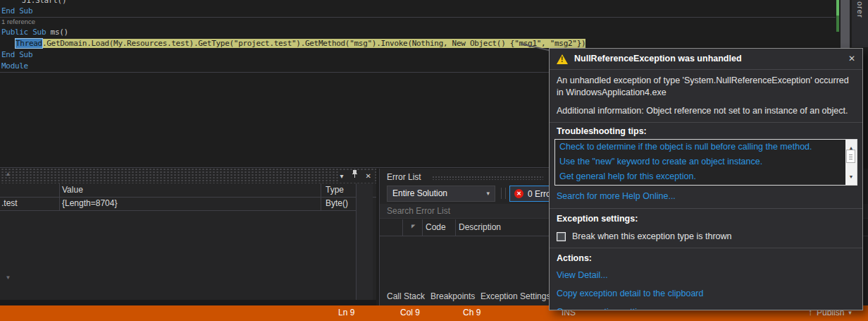  I want to click on checkbox-label: Break when this exception type is thrown, so click(652, 237).